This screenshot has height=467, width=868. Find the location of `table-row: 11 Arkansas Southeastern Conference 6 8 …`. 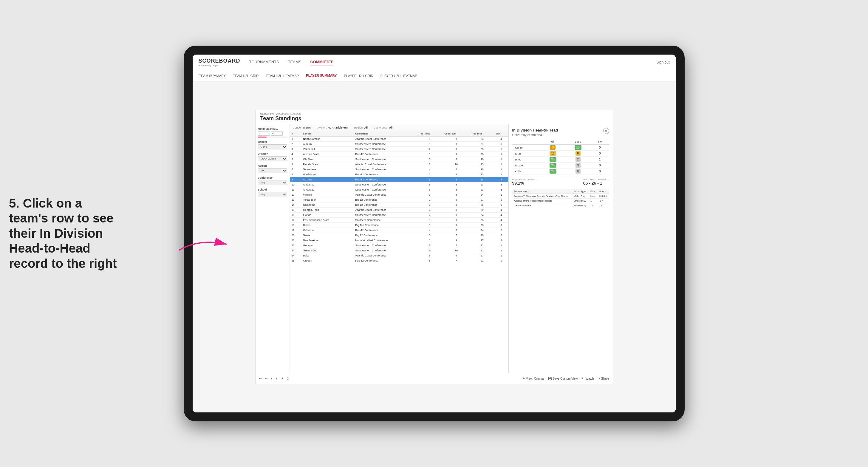

table-row: 11 Arkansas Southeastern Conference 6 8 … is located at coordinates (399, 190).